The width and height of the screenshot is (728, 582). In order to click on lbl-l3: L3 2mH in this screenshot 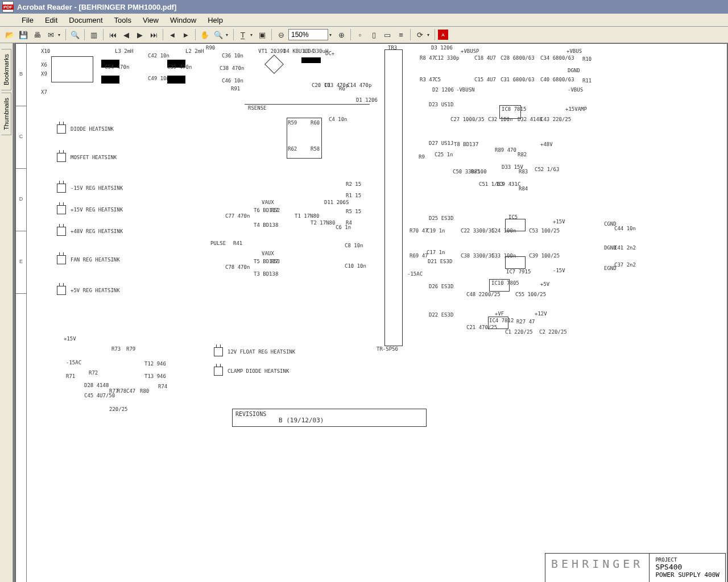, I will do `click(124, 51)`.